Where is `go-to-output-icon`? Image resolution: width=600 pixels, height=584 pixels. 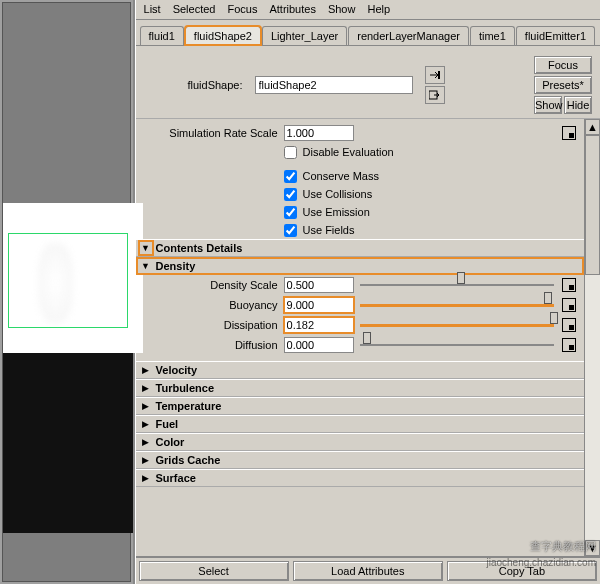
go-to-output-icon is located at coordinates (435, 95).